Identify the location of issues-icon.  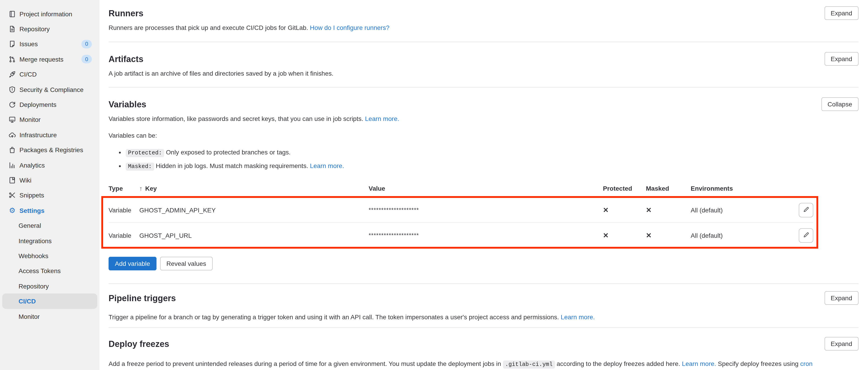
(12, 44).